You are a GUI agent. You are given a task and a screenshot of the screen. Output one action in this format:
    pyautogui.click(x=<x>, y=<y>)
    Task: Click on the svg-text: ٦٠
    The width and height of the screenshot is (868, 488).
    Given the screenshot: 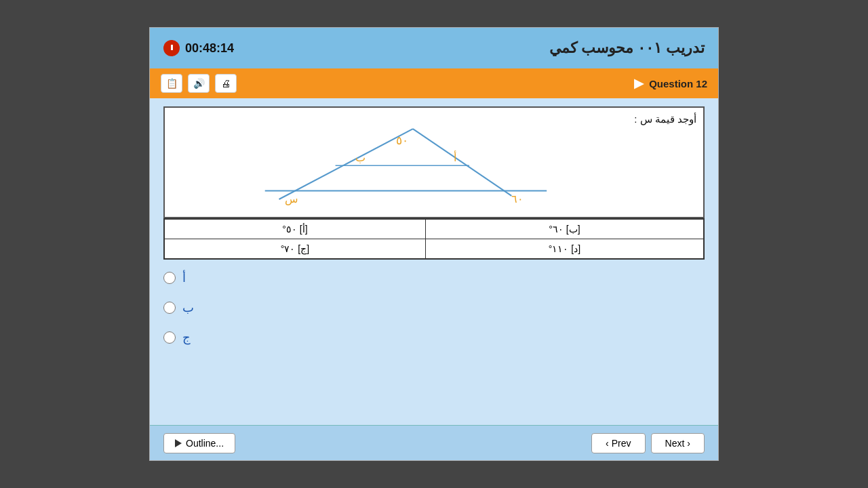 What is the action you would take?
    pyautogui.click(x=517, y=199)
    